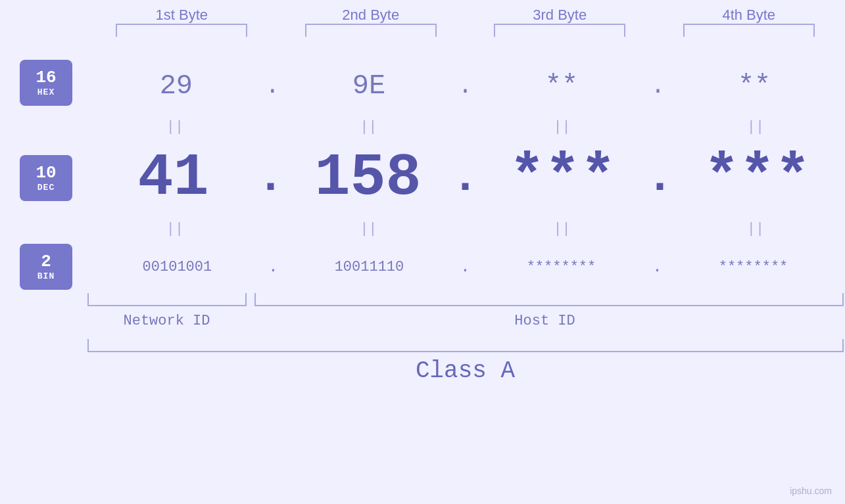 This screenshot has width=845, height=504. What do you see at coordinates (466, 311) in the screenshot?
I see `bottom-section: Network ID Host ID` at bounding box center [466, 311].